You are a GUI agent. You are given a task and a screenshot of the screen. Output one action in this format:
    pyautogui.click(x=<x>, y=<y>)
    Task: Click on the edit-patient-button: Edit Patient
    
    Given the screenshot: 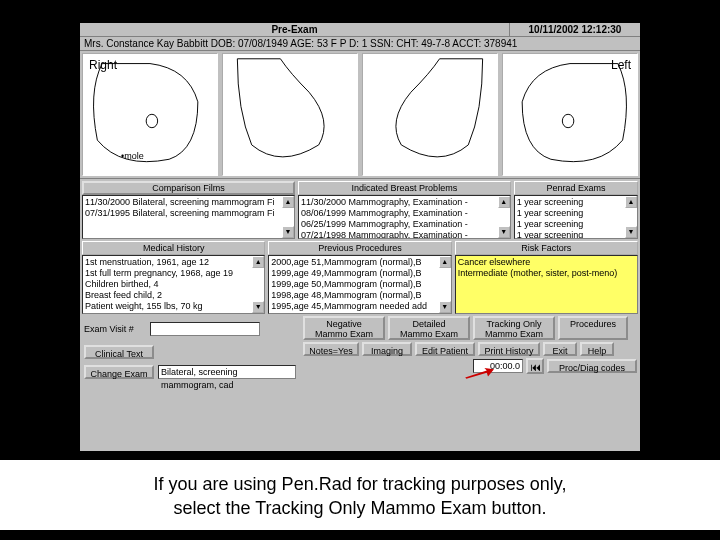 What is the action you would take?
    pyautogui.click(x=445, y=349)
    